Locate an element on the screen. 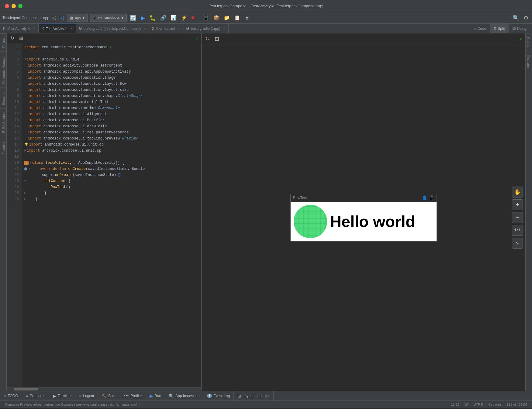  code-line-6: import androidx.compose.foundation.Image is located at coordinates (112, 78).